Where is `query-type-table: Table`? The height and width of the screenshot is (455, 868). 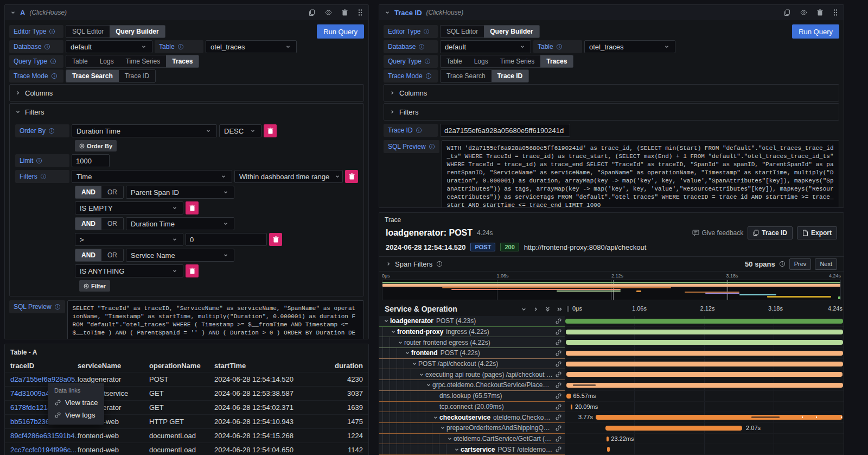
query-type-table: Table is located at coordinates (80, 61).